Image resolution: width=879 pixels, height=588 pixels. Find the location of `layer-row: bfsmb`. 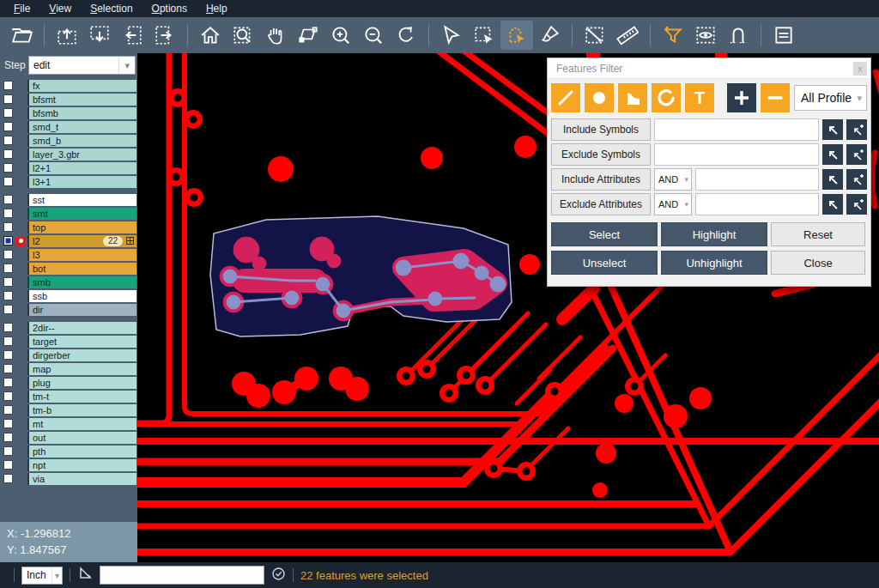

layer-row: bfsmb is located at coordinates (69, 113).